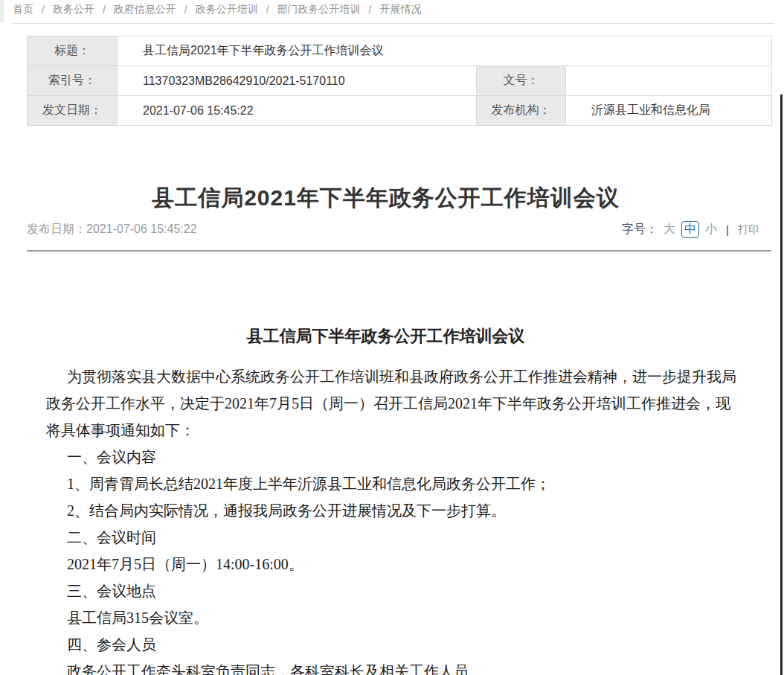  What do you see at coordinates (73, 111) in the screenshot?
I see `meta-date-label: 发文日期：` at bounding box center [73, 111].